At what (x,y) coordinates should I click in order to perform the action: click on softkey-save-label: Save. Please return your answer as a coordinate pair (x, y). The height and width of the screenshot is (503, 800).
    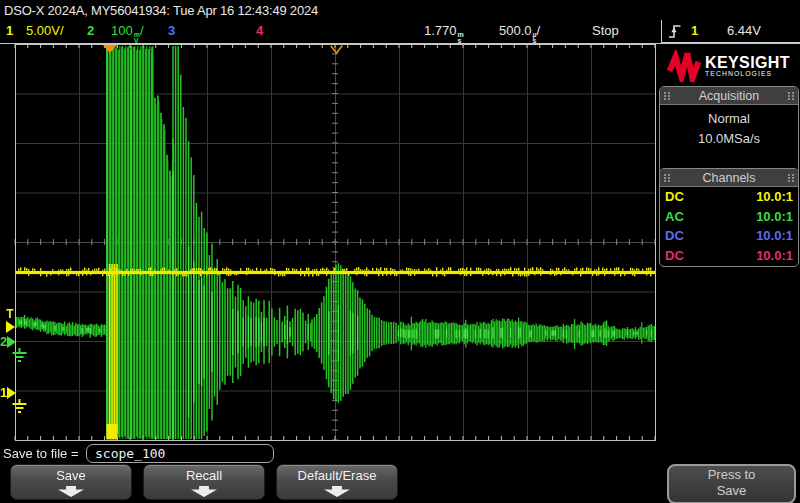
    Looking at the image, I should click on (71, 476).